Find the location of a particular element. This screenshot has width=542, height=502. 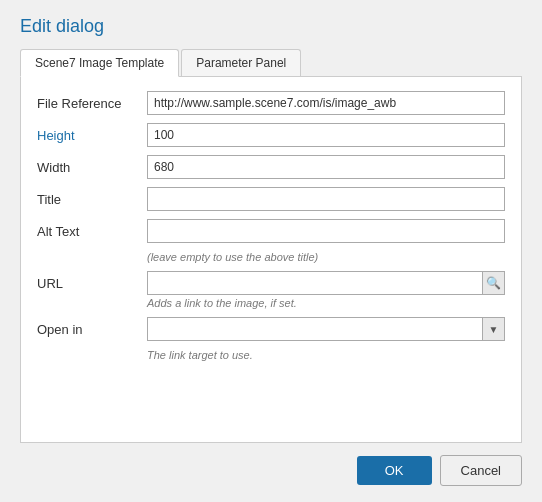

url-search-button: 🔍 is located at coordinates (493, 283).